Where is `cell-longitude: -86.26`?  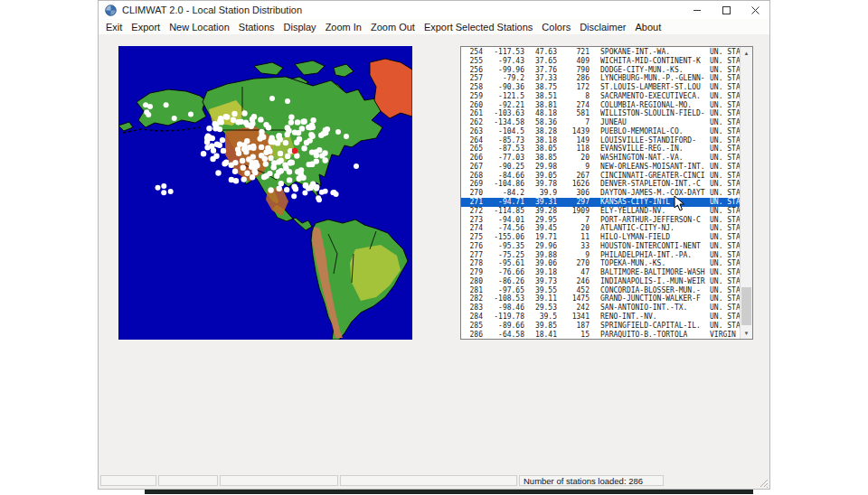
cell-longitude: -86.26 is located at coordinates (504, 282).